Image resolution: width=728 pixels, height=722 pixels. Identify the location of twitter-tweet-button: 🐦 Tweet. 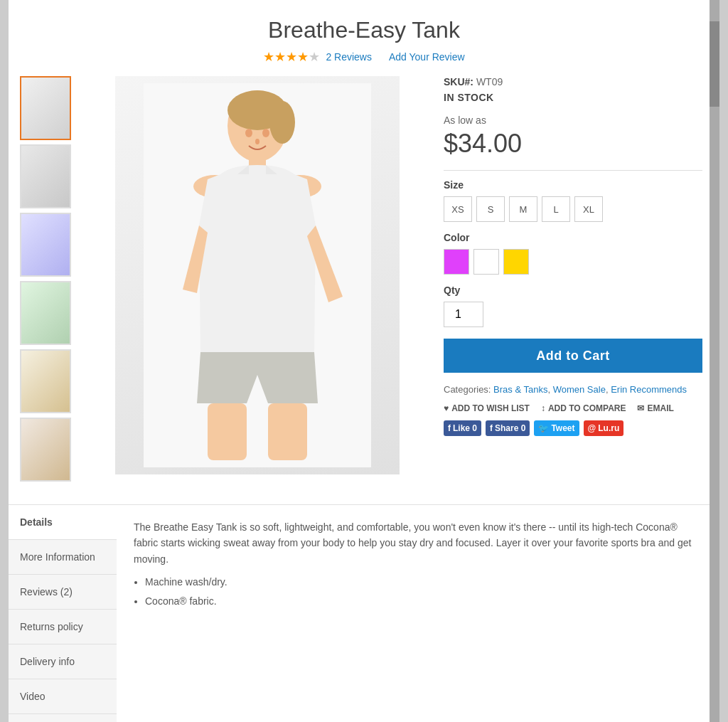
(556, 428).